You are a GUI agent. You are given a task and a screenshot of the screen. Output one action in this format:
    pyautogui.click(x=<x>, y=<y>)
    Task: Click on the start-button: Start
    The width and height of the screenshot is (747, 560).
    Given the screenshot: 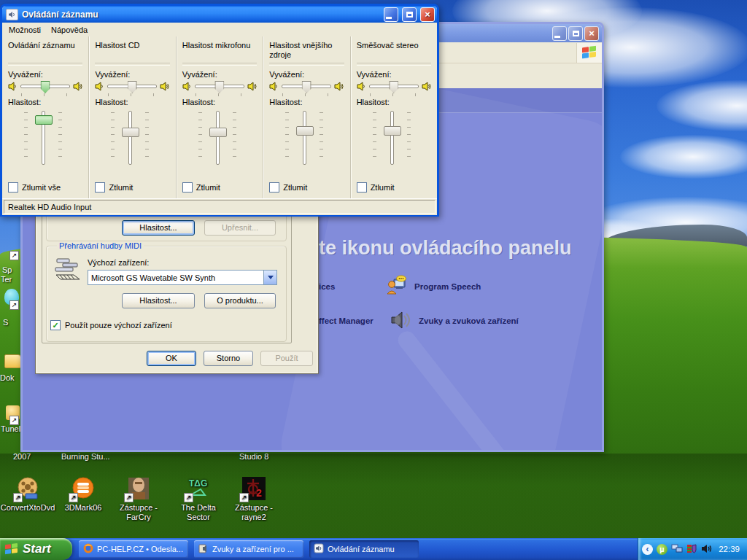 What is the action you would take?
    pyautogui.click(x=36, y=549)
    